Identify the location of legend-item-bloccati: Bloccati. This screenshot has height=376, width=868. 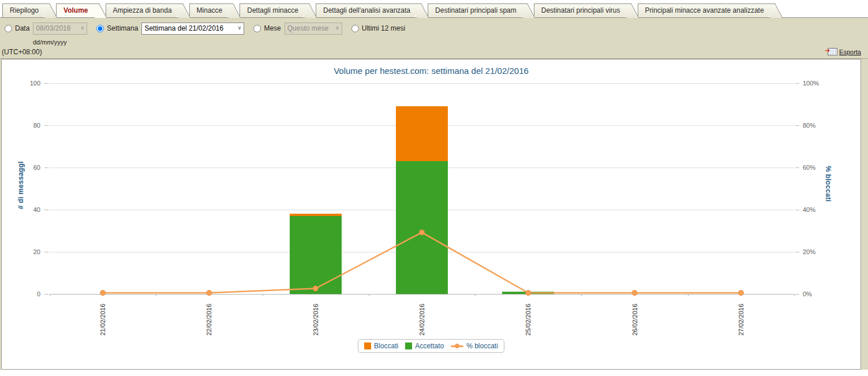
(381, 346).